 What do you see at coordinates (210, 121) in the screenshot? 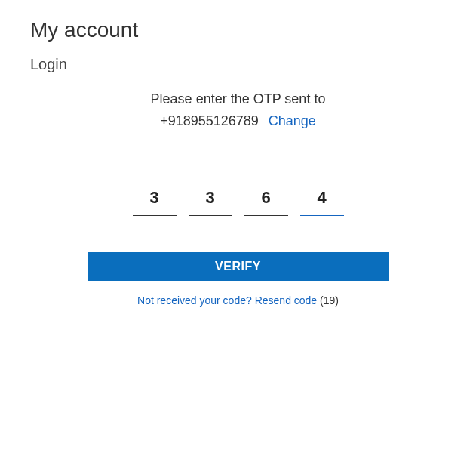
I see `phone-number: +918955126789` at bounding box center [210, 121].